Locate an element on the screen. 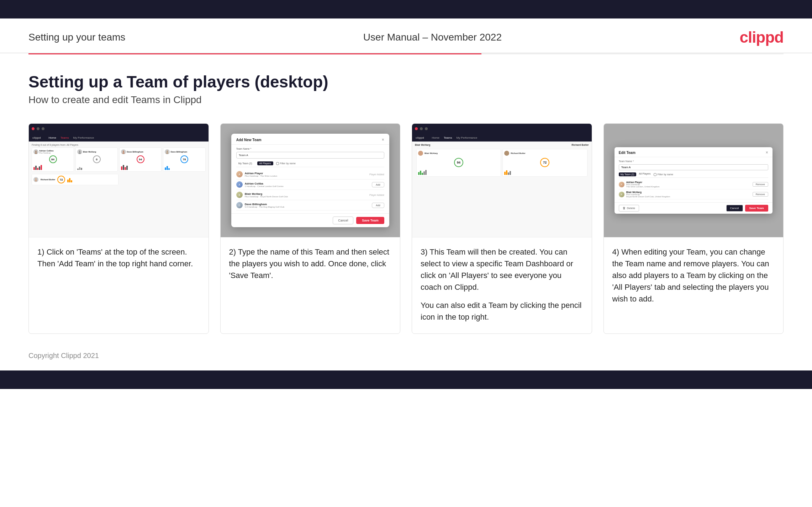  top-bar is located at coordinates (406, 9).